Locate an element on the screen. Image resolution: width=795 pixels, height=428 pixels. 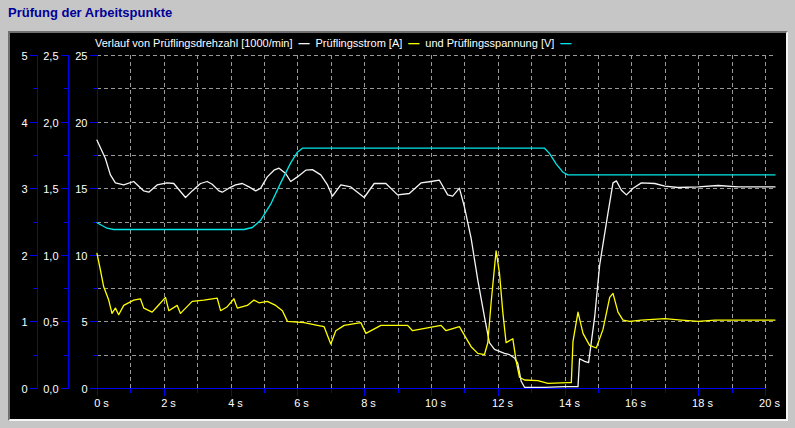
y-axis-2-tick-label: 5 is located at coordinates (84, 322).